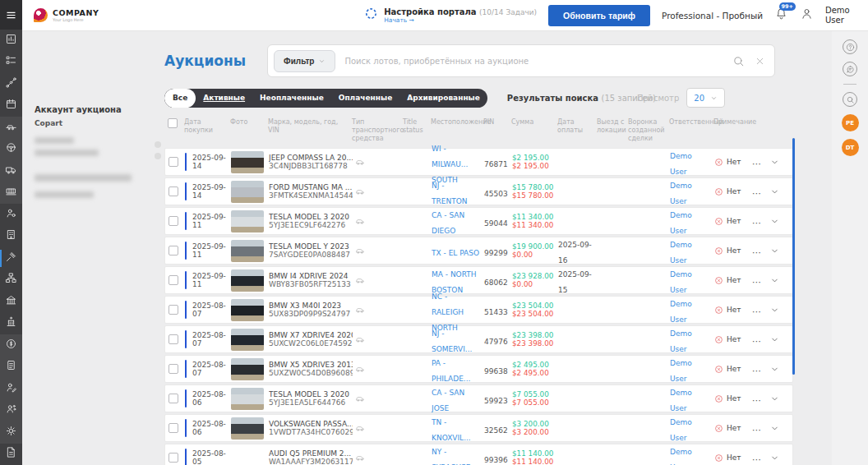  Describe the element at coordinates (449, 194) in the screenshot. I see `location-link: NJ - TRENTON` at that location.